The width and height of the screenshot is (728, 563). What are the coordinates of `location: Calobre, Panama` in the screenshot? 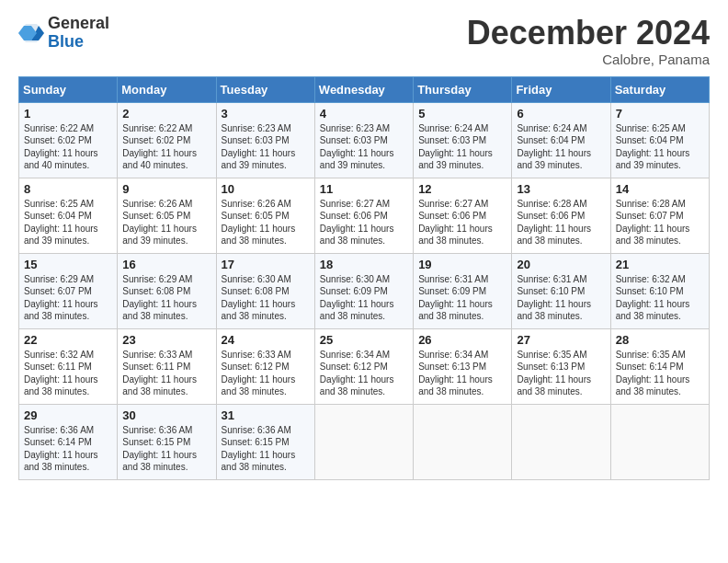 It's located at (588, 59).